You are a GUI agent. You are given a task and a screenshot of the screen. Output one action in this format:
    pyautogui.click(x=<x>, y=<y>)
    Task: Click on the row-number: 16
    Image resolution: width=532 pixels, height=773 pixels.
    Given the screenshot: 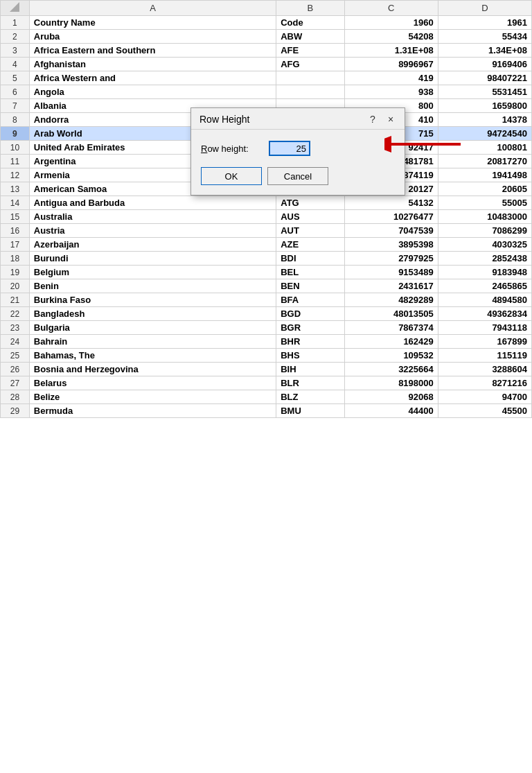 What is the action you would take?
    pyautogui.click(x=15, y=231)
    